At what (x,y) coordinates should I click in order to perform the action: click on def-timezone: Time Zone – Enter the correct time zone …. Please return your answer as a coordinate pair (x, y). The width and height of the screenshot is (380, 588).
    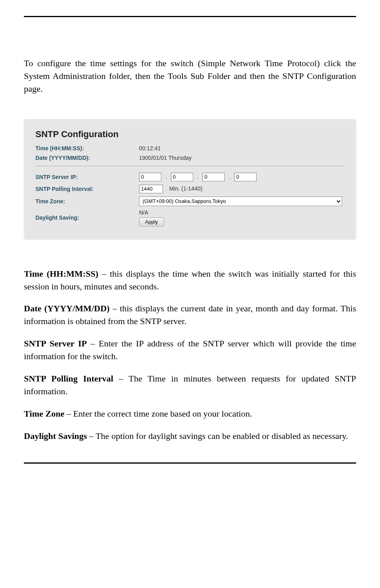
    Looking at the image, I should click on (190, 414).